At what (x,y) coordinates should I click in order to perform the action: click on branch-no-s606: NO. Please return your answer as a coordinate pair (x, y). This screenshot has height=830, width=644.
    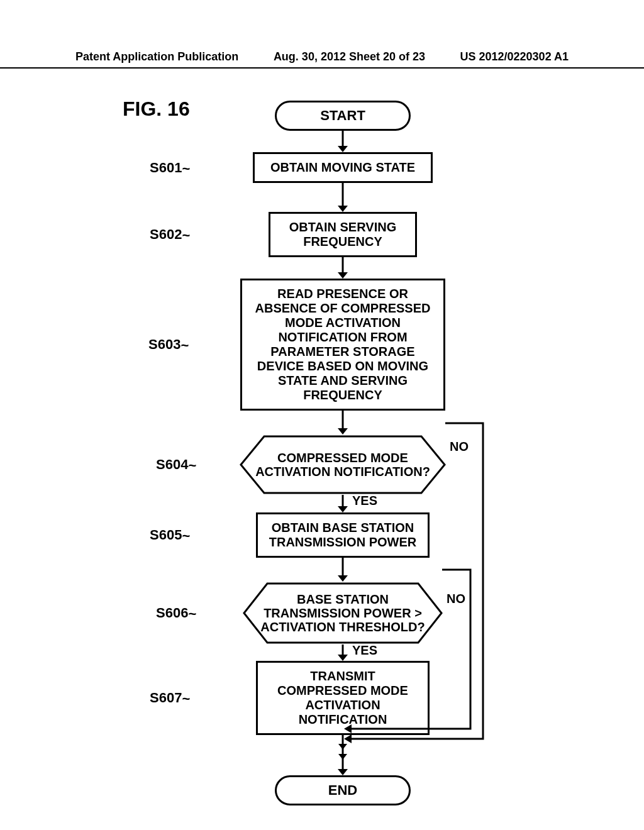
    Looking at the image, I should click on (456, 599).